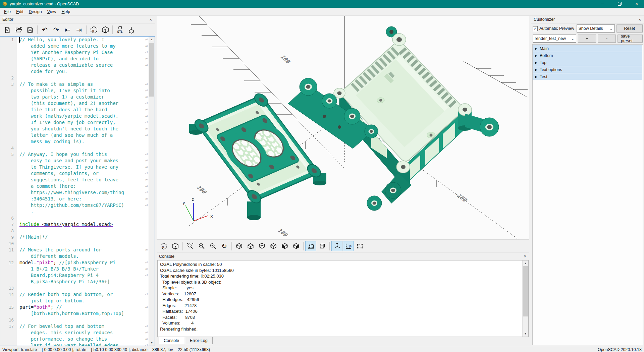 This screenshot has width=644, height=352. Describe the element at coordinates (74, 161) in the screenshot. I see `code-row: easy to use and post your makes⏎` at that location.